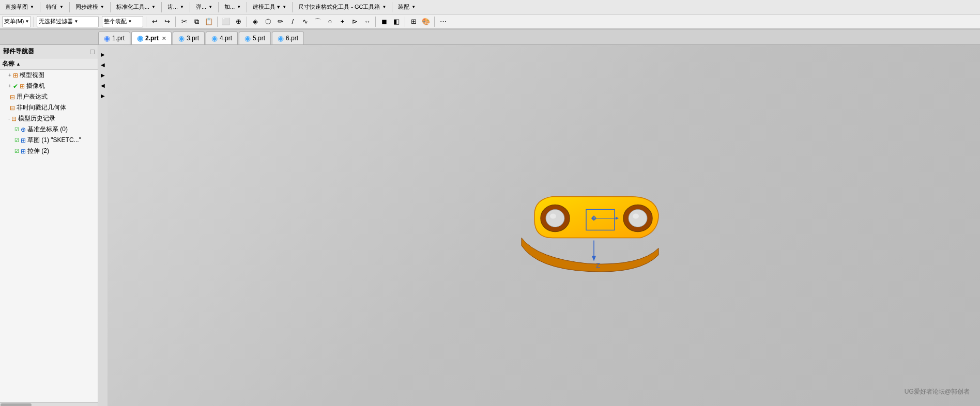 This screenshot has height=406, width=980. I want to click on measure-icon: ↔, so click(367, 22).